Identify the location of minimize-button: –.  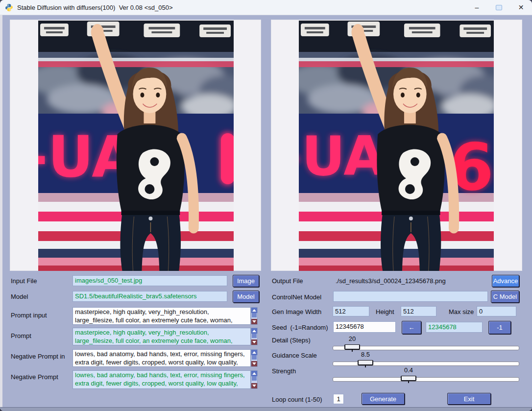
(477, 7).